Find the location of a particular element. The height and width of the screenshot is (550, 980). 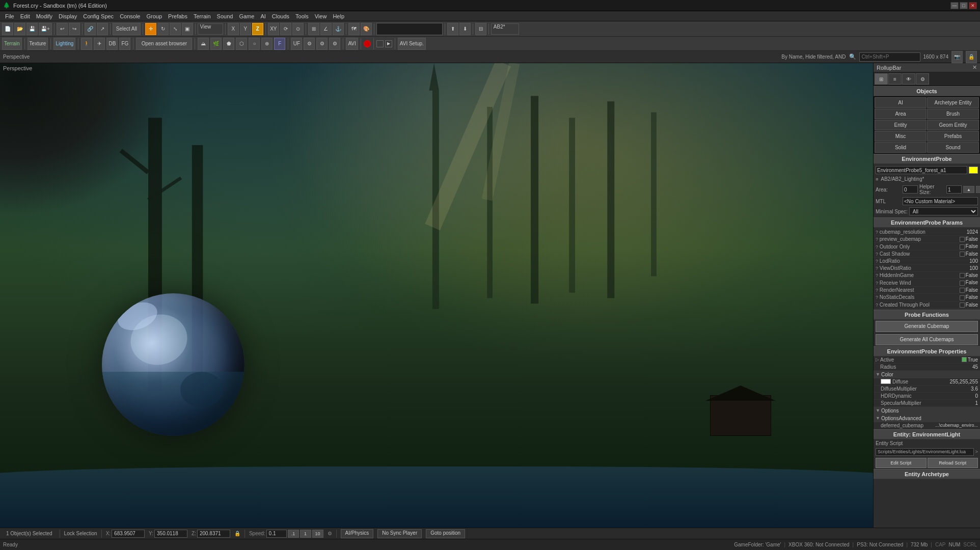

speed-1-btn: .1 is located at coordinates (293, 534).